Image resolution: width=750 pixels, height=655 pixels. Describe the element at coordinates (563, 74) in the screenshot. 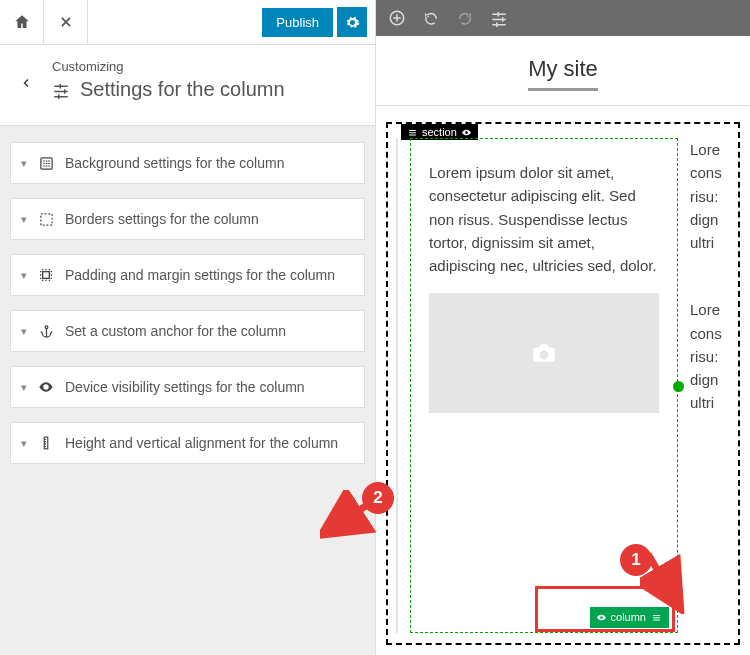

I see `site-title: My site` at that location.